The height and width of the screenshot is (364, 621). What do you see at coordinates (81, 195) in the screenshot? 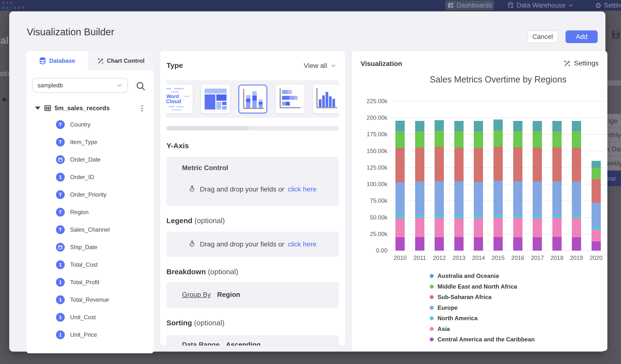
I see `field-row-order_priority: TOrder_Priority` at bounding box center [81, 195].